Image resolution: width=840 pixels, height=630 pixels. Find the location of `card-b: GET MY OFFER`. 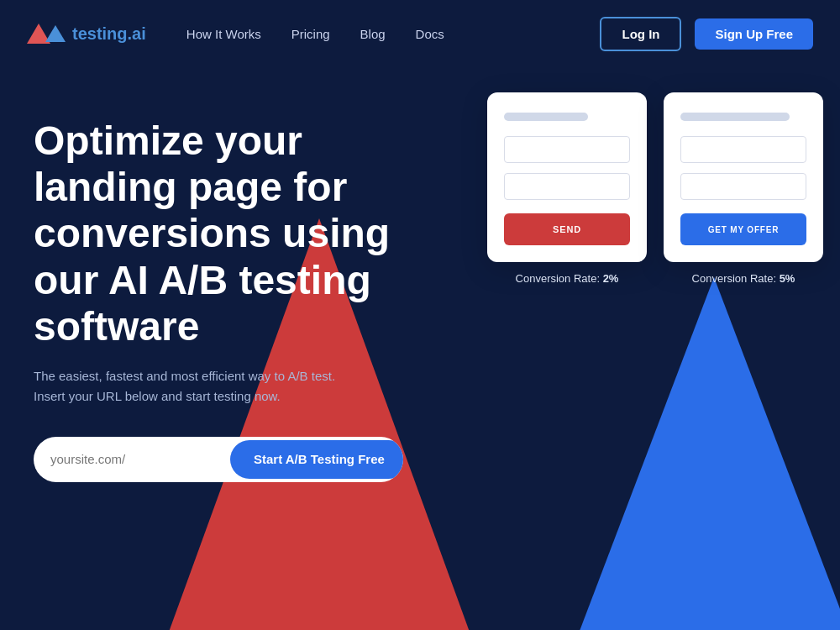

card-b: GET MY OFFER is located at coordinates (743, 177).